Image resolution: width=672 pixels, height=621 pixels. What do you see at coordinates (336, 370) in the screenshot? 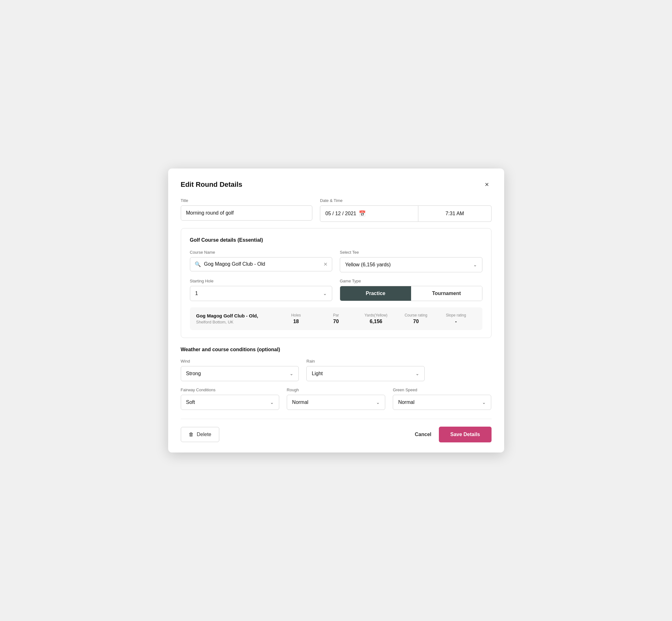
I see `wind-rain-row: Wind Strong ⌄ Rain Light ⌄` at bounding box center [336, 370].